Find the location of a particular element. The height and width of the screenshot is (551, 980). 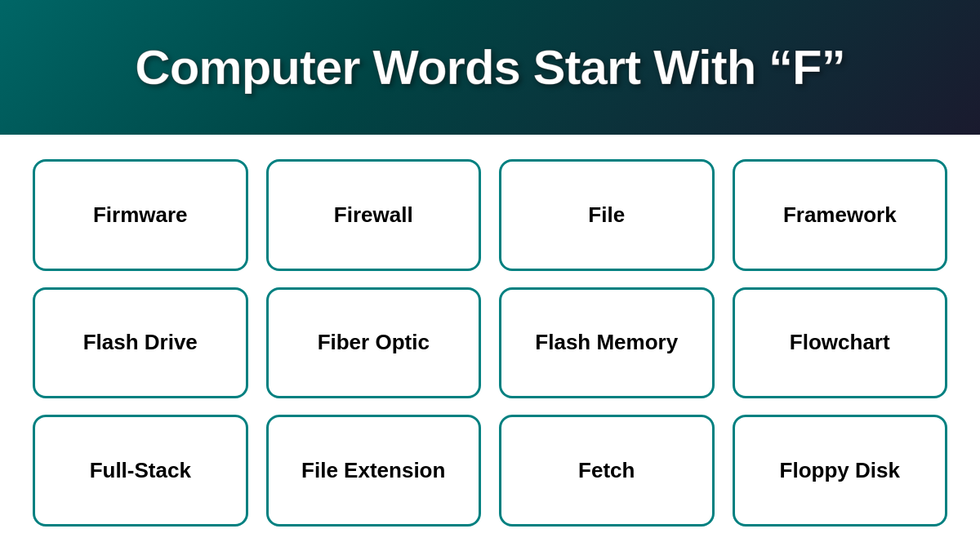

card-file-extension: File Extension is located at coordinates (374, 470).